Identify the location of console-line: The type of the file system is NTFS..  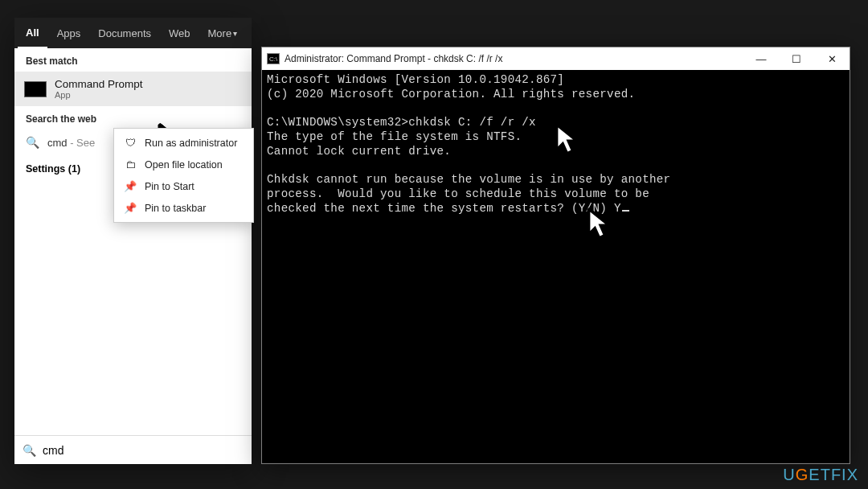
(394, 137).